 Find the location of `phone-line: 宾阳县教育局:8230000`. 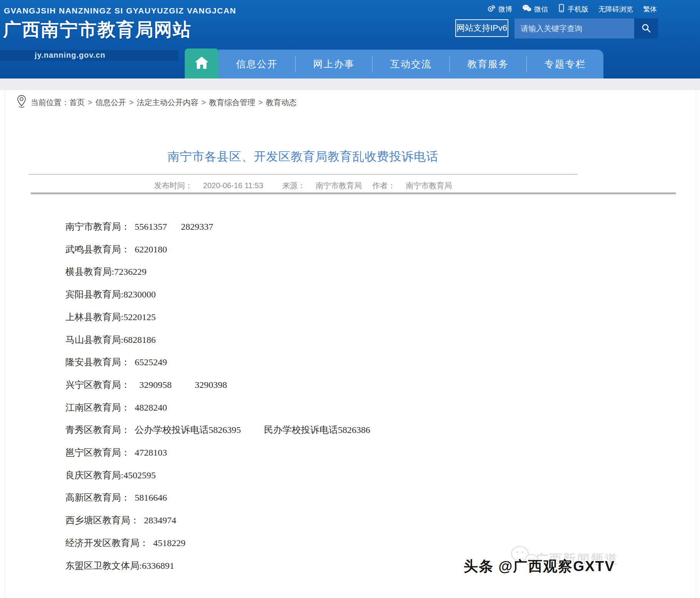

phone-line: 宾阳县教育局:8230000 is located at coordinates (341, 295).